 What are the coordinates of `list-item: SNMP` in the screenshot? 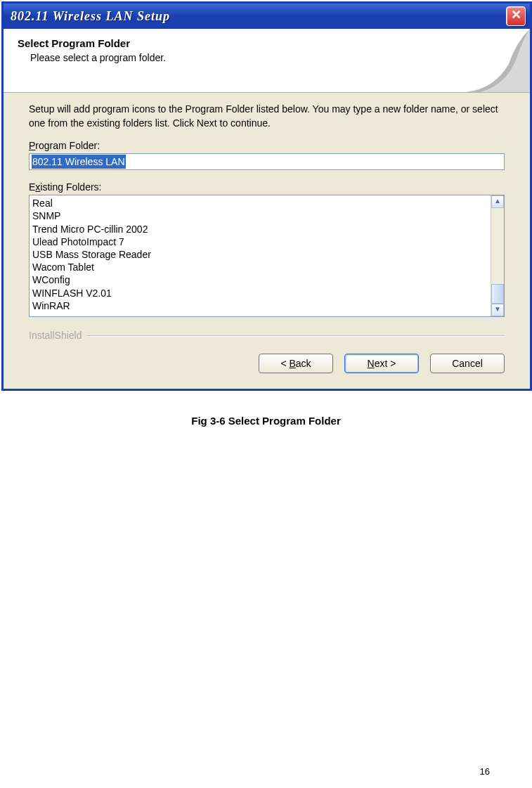 It's located at (260, 216).